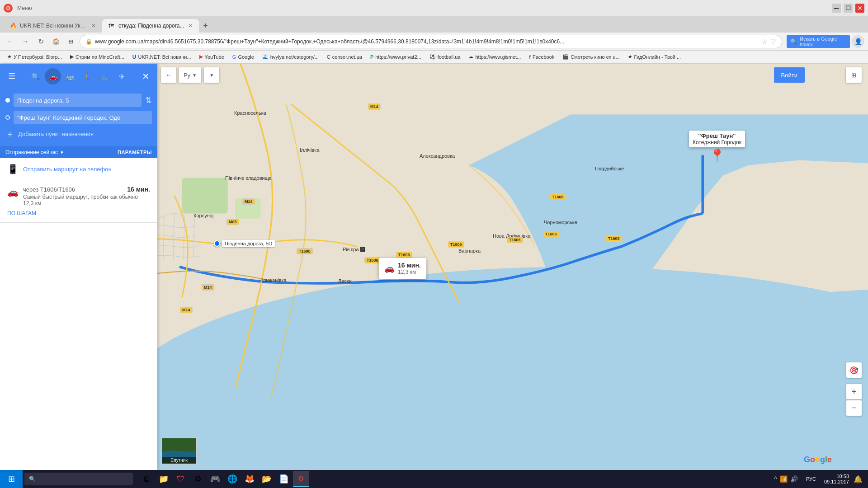 This screenshot has height=488, width=868. What do you see at coordinates (244, 244) in the screenshot?
I see `origin-label: Південна дорога, 5О` at bounding box center [244, 244].